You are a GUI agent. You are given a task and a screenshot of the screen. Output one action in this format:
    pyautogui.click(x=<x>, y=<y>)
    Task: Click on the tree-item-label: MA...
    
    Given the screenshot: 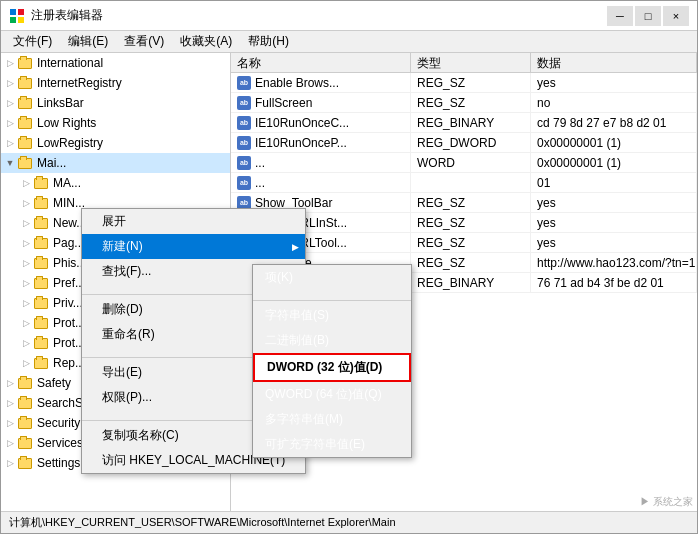 What is the action you would take?
    pyautogui.click(x=67, y=183)
    